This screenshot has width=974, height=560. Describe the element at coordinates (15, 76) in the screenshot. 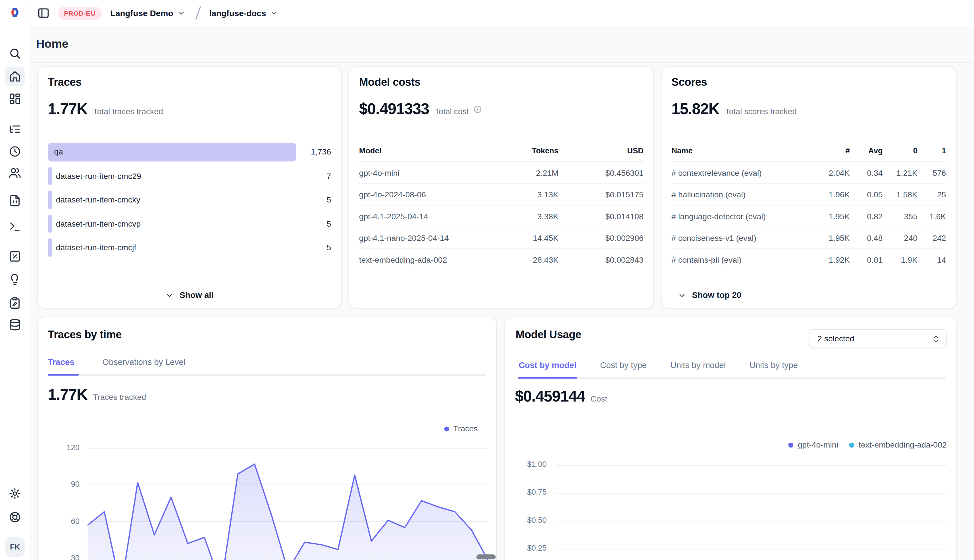

I see `home-icon` at that location.